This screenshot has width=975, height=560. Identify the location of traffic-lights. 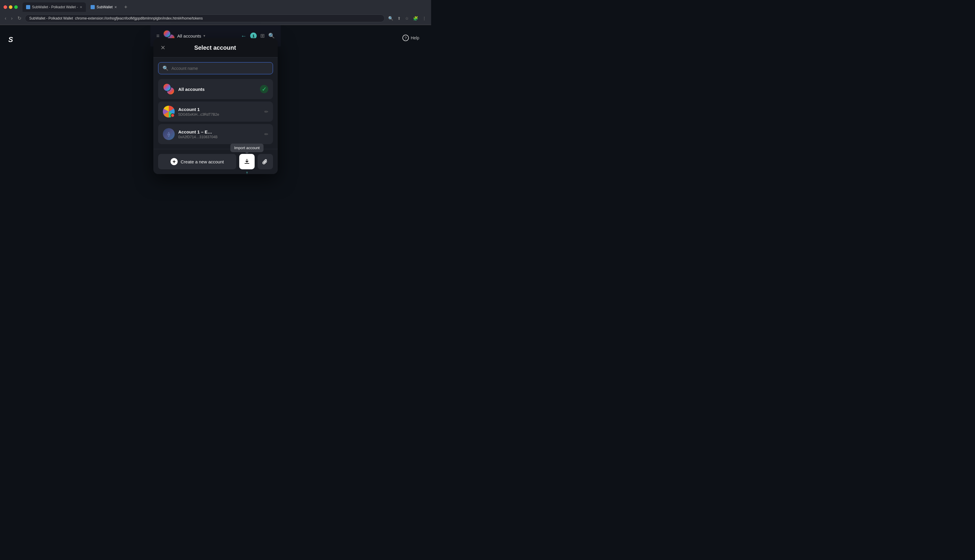
(11, 7).